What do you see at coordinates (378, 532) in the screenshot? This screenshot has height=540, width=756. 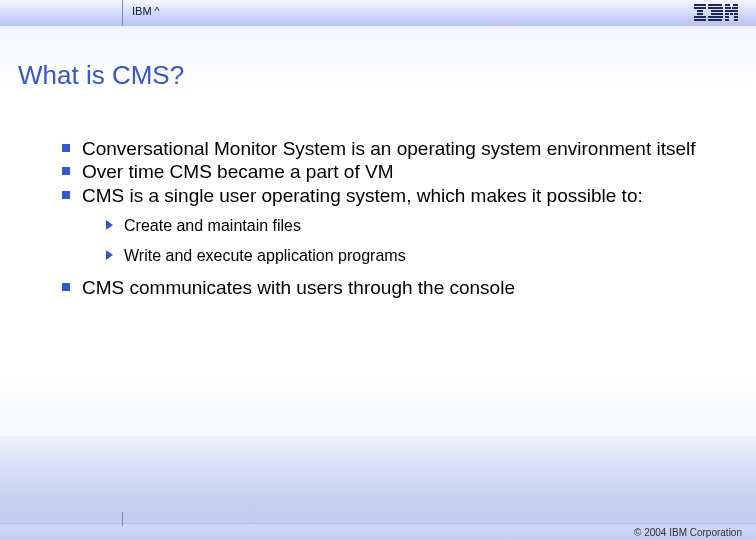 I see `footer-band: © 2004 IBM Corporation` at bounding box center [378, 532].